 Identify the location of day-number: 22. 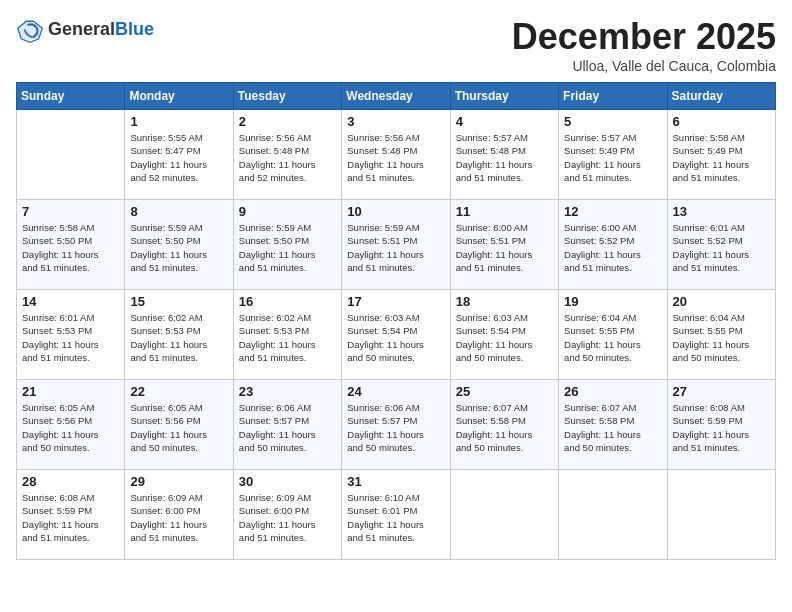
(178, 392).